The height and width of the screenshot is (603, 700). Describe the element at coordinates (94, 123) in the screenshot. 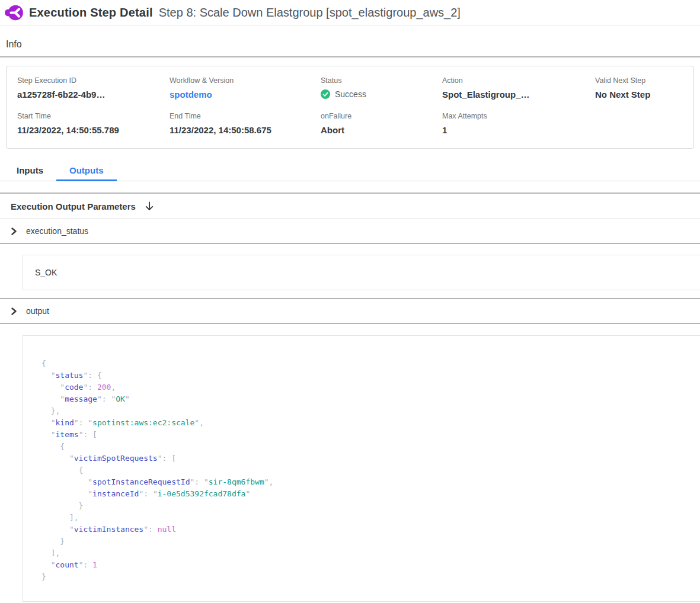

I see `field-start-time: Start Time 11/23/2022, 14:50:55.789` at that location.